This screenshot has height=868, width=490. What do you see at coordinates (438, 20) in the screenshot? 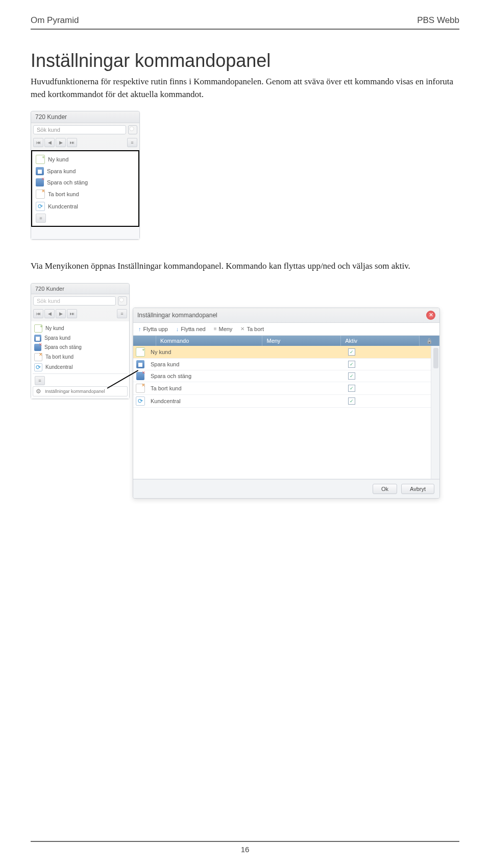
I see `header-right: PBS Webb` at bounding box center [438, 20].